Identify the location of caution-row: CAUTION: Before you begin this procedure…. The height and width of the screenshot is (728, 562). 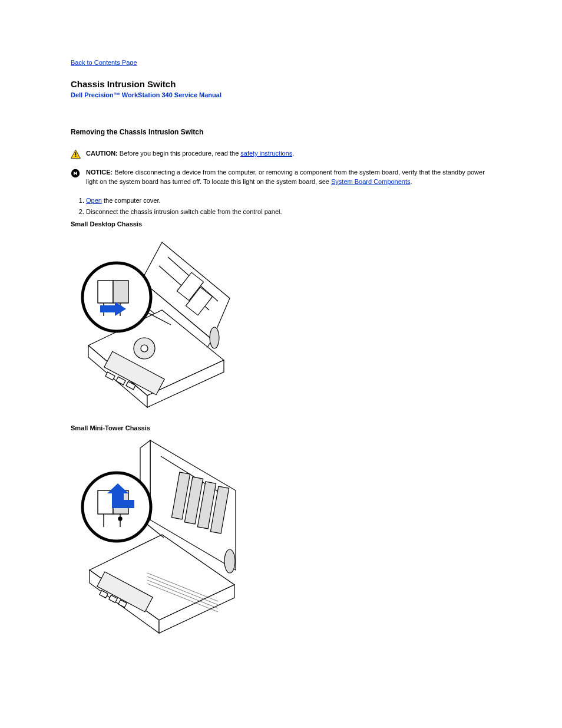
(281, 154).